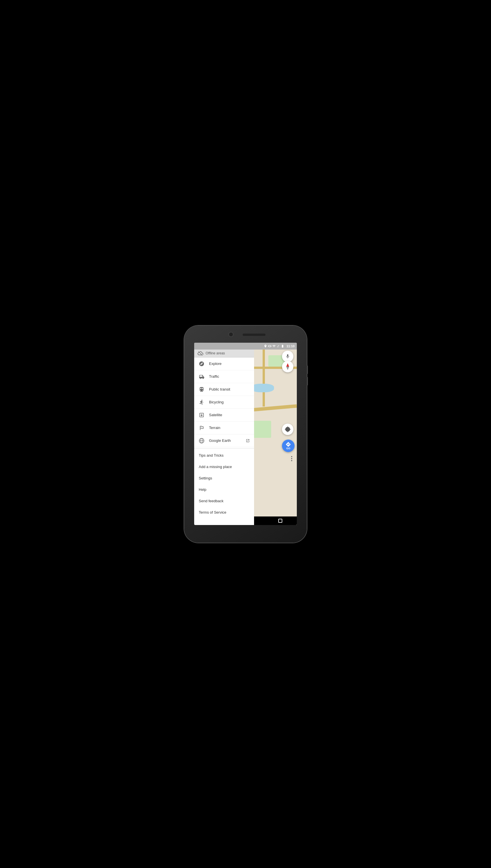  Describe the element at coordinates (202, 377) in the screenshot. I see `traffic-icon` at that location.